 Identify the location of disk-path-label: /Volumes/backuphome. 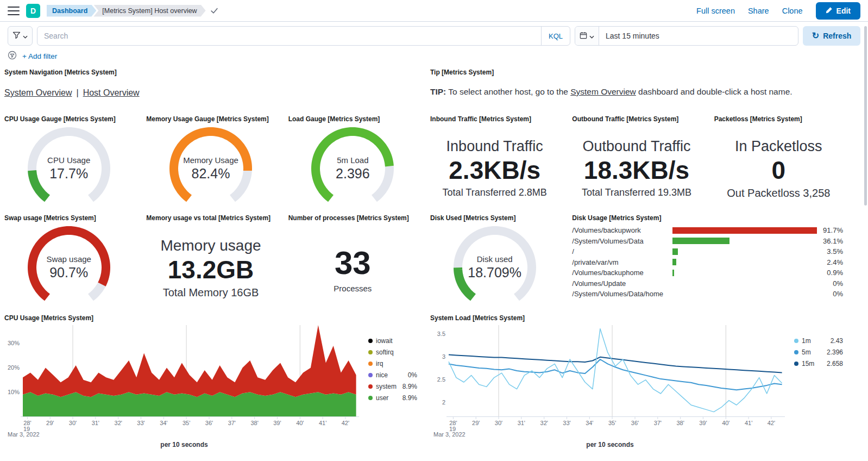
(622, 273).